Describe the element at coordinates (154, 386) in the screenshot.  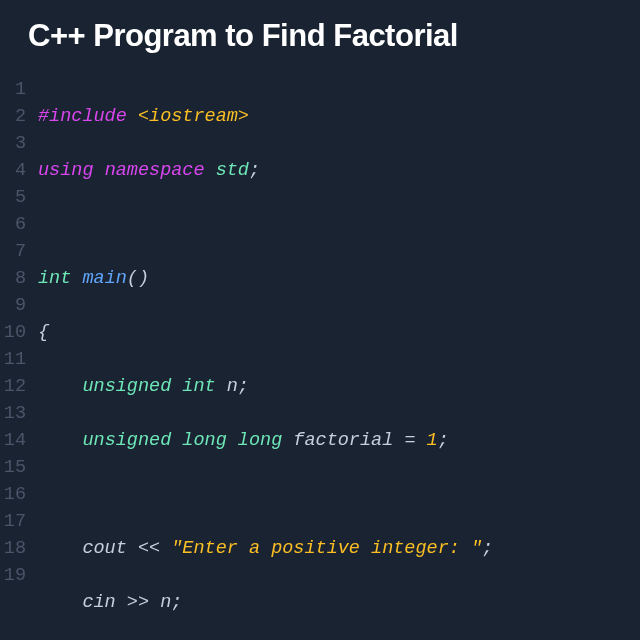
I see `tok-type: unsigned int` at that location.